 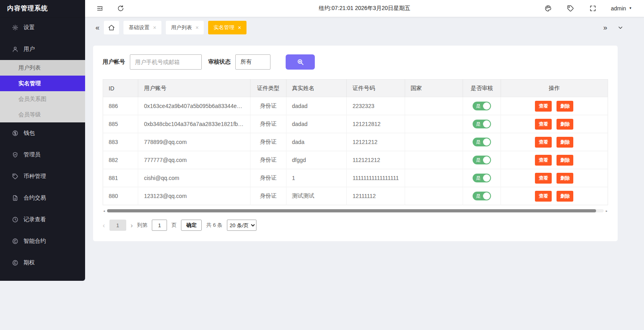 What do you see at coordinates (316, 142) in the screenshot?
I see `cell-real-name: dada` at bounding box center [316, 142].